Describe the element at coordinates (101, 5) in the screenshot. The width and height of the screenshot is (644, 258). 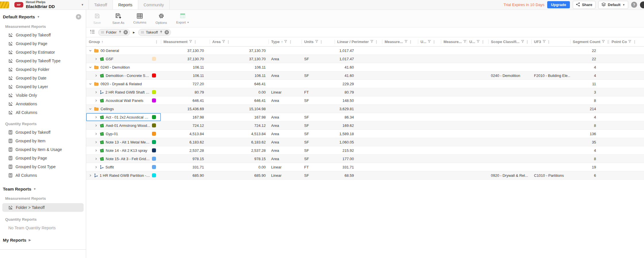
I see `tab-takeoff: Takeoff` at that location.